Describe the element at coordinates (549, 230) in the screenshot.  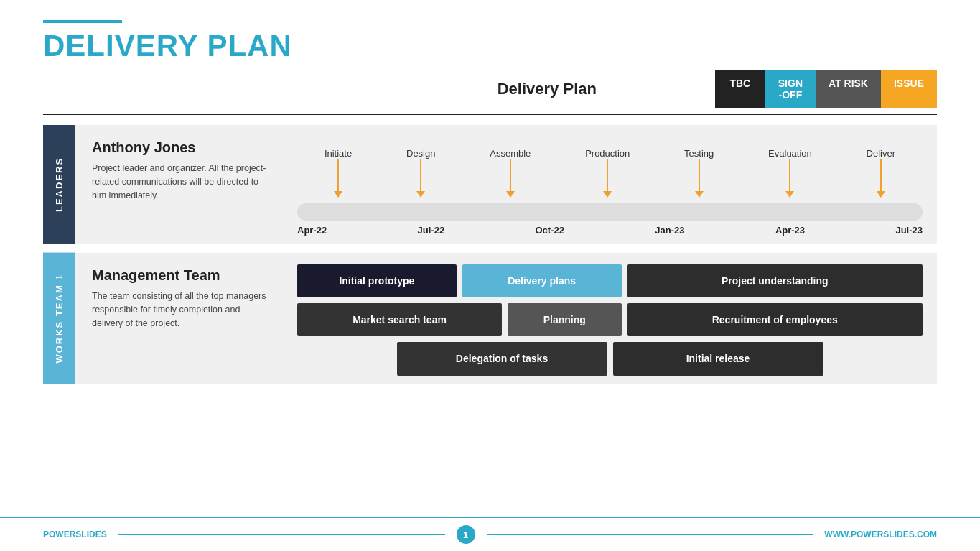
I see `date-oct22: Oct-22` at that location.